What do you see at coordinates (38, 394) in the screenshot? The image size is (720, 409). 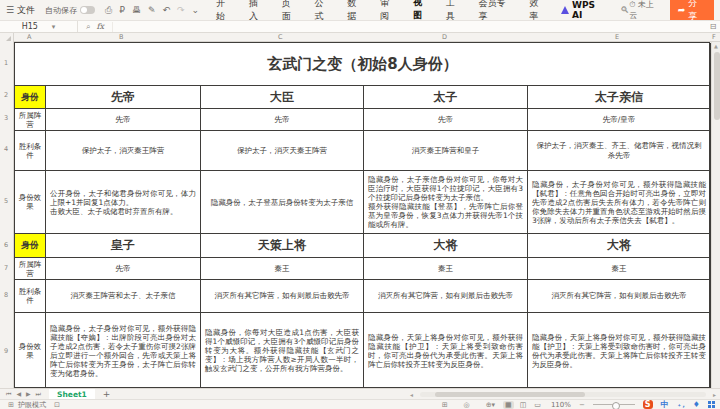 I see `last-sheet-icon: ⏭` at bounding box center [38, 394].